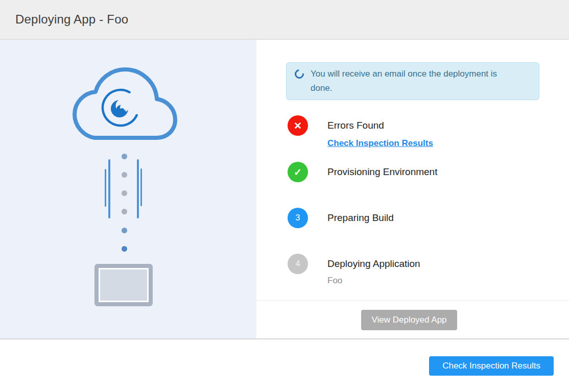  What do you see at coordinates (124, 285) in the screenshot?
I see `monitor-screen` at bounding box center [124, 285].